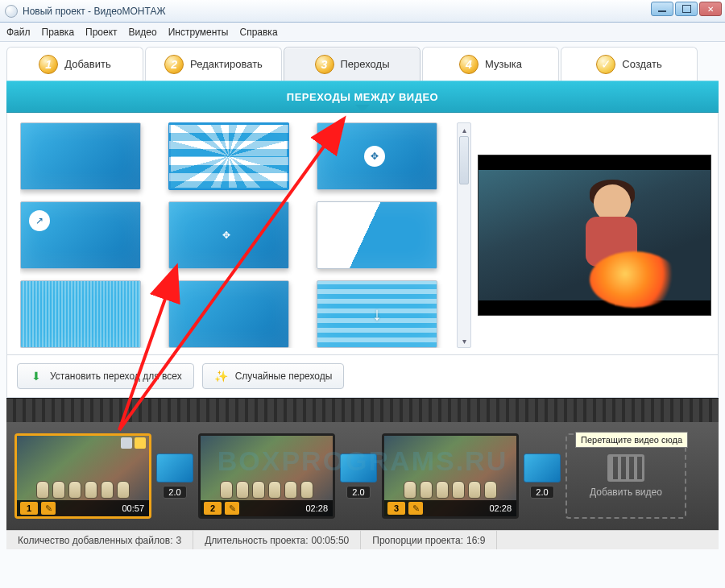  Describe the element at coordinates (464, 160) in the screenshot. I see `scroll-thumb` at that location.